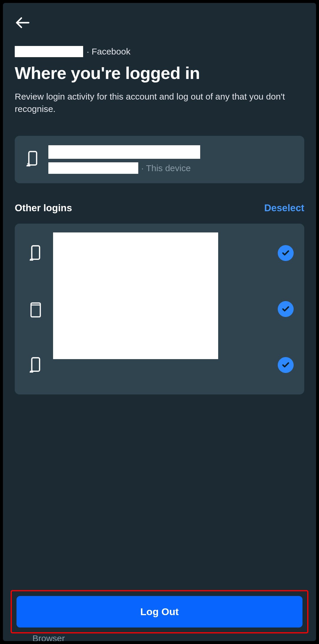  I want to click on breadcrumb: · Facebook, so click(160, 52).